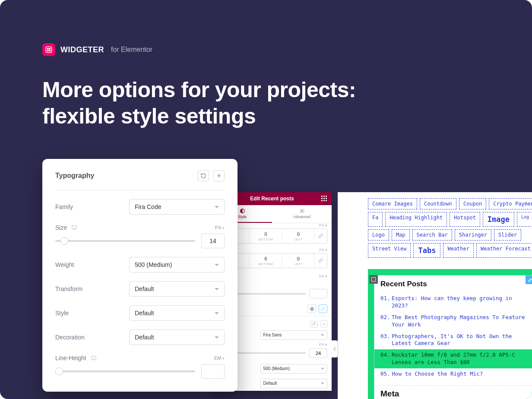 The width and height of the screenshot is (532, 399). Describe the element at coordinates (438, 374) in the screenshot. I see `post-title: How to Choose the Right Mic?` at that location.